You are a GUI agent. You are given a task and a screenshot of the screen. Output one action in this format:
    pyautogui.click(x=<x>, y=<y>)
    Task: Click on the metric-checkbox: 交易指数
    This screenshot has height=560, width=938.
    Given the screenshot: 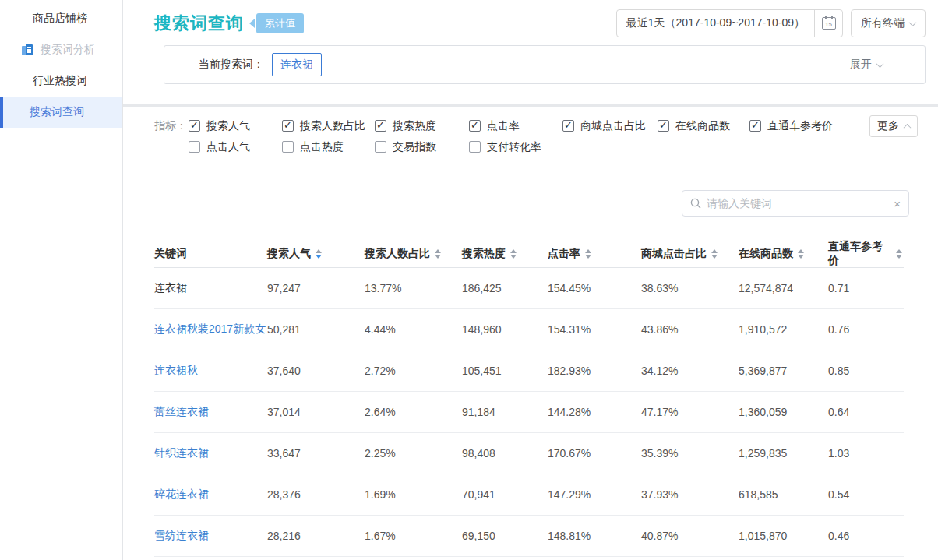 What is the action you would take?
    pyautogui.click(x=422, y=147)
    